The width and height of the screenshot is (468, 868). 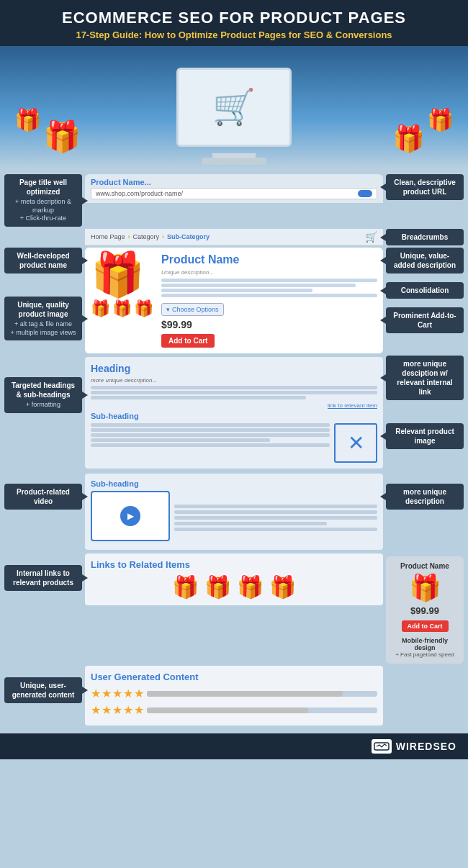 What do you see at coordinates (193, 309) in the screenshot?
I see `choose-options: ▾ Choose Options` at bounding box center [193, 309].